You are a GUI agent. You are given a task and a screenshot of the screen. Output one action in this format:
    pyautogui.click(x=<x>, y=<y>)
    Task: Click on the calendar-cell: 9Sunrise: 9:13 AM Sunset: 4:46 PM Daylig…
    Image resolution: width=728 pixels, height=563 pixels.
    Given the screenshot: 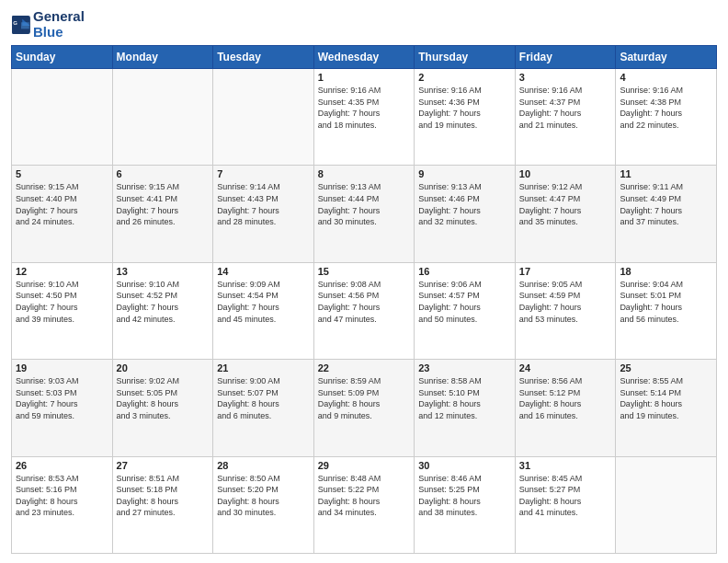 What is the action you would take?
    pyautogui.click(x=465, y=213)
    